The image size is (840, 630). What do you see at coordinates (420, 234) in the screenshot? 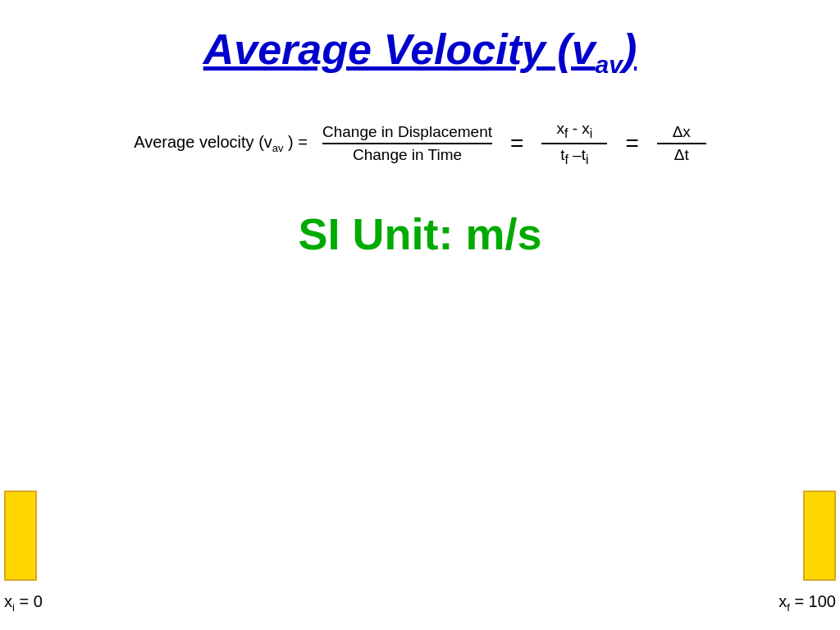
I see `si-unit-label: SI Unit: m/s` at bounding box center [420, 234].